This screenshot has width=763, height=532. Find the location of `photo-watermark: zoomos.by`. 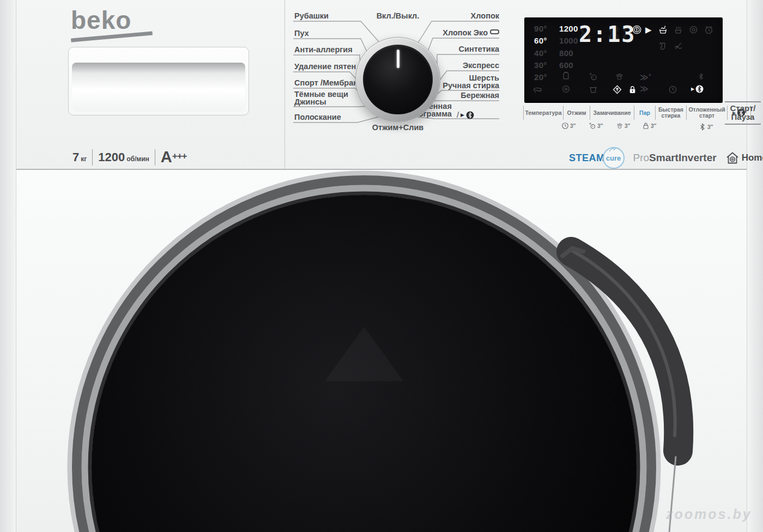

photo-watermark: zoomos.by is located at coordinates (709, 514).